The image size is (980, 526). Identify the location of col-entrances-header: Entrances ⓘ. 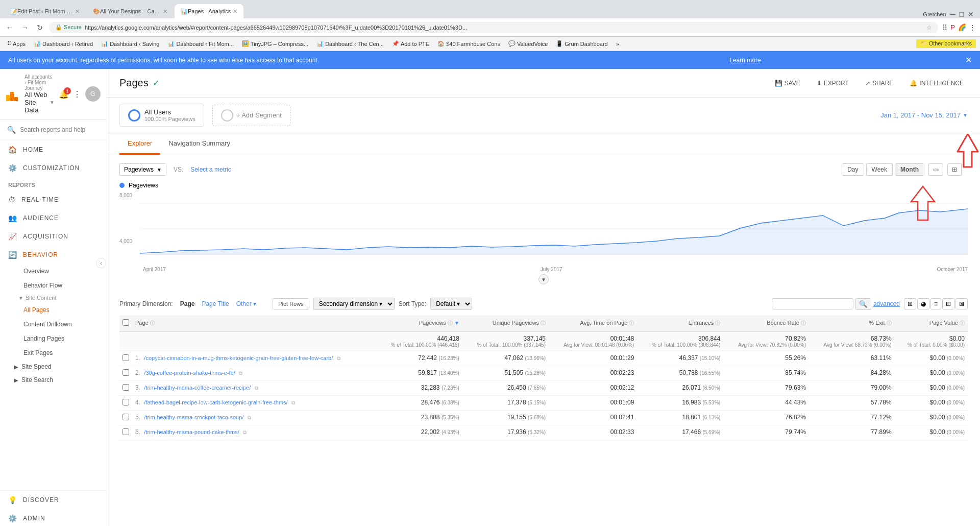
(680, 323).